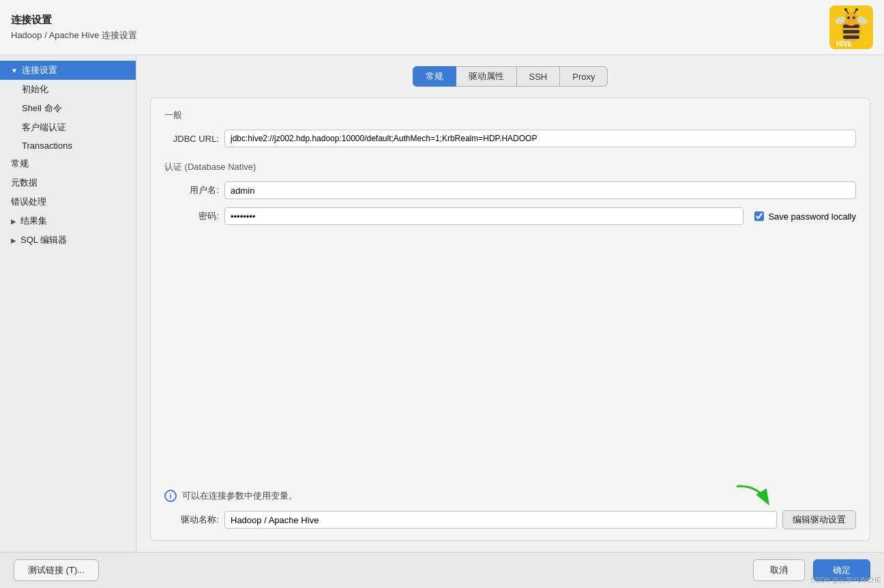  I want to click on driver-name-input, so click(501, 520).